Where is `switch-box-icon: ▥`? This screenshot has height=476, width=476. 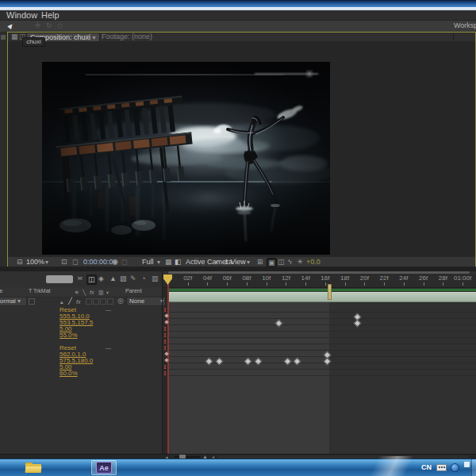 switch-box-icon: ▥ is located at coordinates (102, 292).